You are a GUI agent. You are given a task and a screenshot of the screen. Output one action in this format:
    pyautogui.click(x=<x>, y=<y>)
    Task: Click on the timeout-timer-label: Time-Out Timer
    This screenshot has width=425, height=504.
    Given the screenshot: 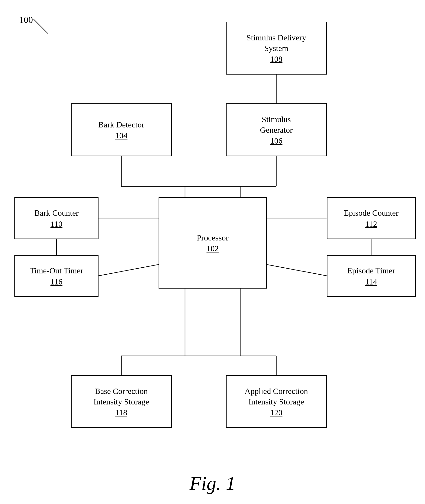 What is the action you would take?
    pyautogui.click(x=57, y=271)
    